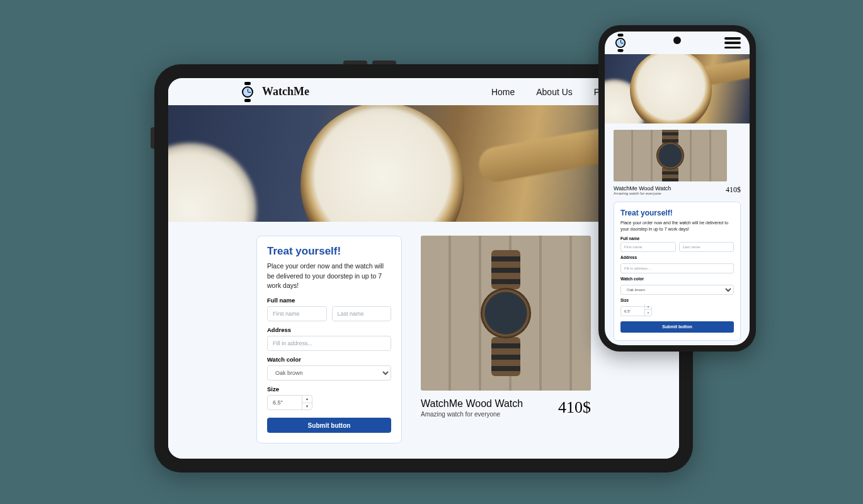 Image resolution: width=863 pixels, height=504 pixels. Describe the element at coordinates (677, 188) in the screenshot. I see `phone-screen: WatchMe Wood Watch Amazing watch for eve…` at that location.